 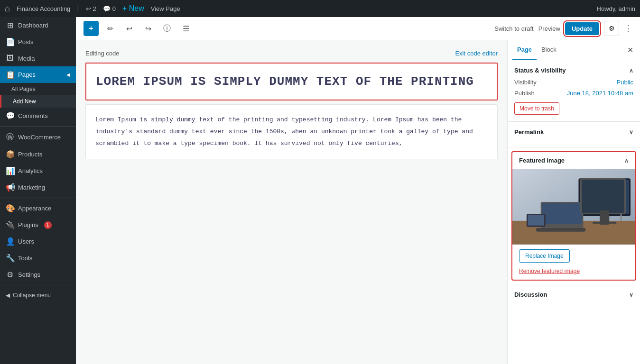 What do you see at coordinates (320, 9) in the screenshot?
I see `admin-bar: ⌂ Finance Accounting | ↩ 2 💬 0 + New Vie…` at bounding box center [320, 9].